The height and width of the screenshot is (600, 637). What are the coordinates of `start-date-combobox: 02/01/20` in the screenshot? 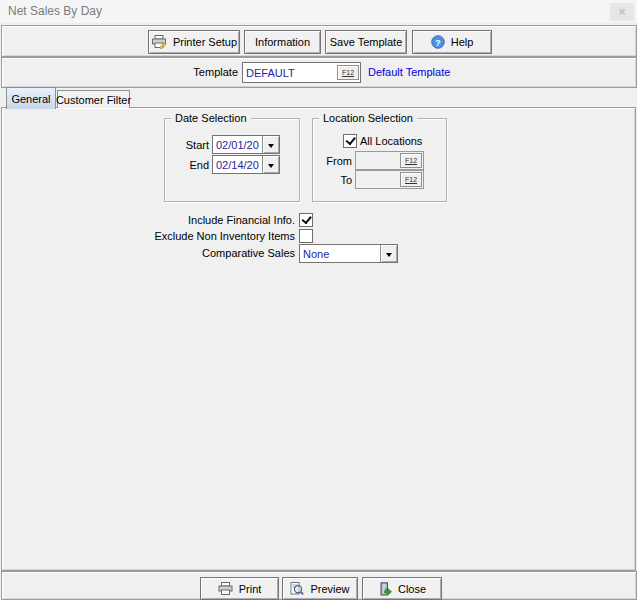 It's located at (246, 144).